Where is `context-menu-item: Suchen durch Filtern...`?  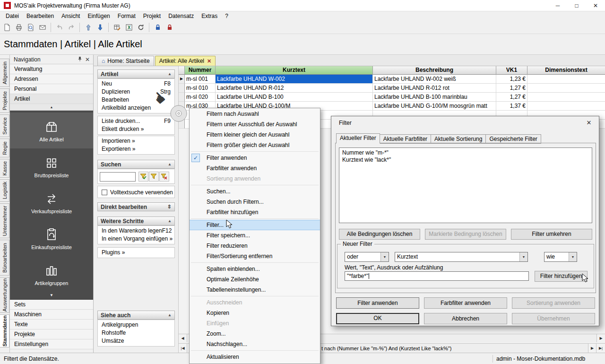 context-menu-item: Suchen durch Filtern... is located at coordinates (255, 202).